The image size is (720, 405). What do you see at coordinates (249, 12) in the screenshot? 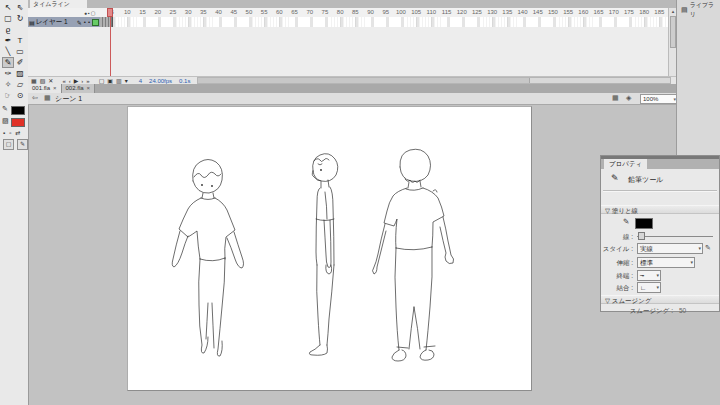
I see `ruler-frame-number: 50` at bounding box center [249, 12].